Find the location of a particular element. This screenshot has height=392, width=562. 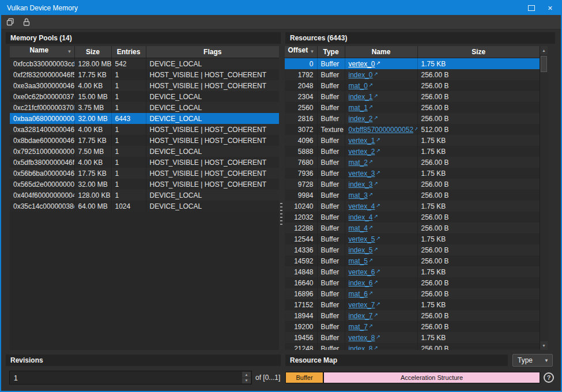

resources-scrollbar: ▲ ▼ is located at coordinates (544, 198).